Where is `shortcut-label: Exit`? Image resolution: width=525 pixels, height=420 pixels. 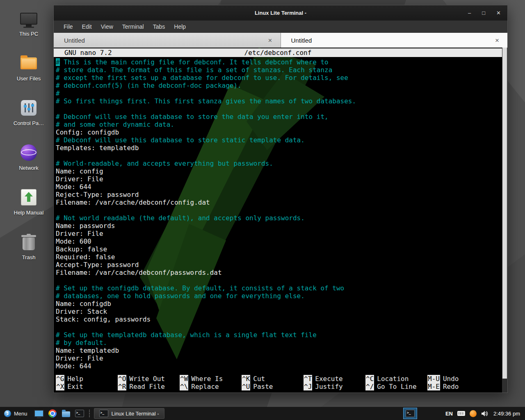
shortcut-label: Exit is located at coordinates (75, 386).